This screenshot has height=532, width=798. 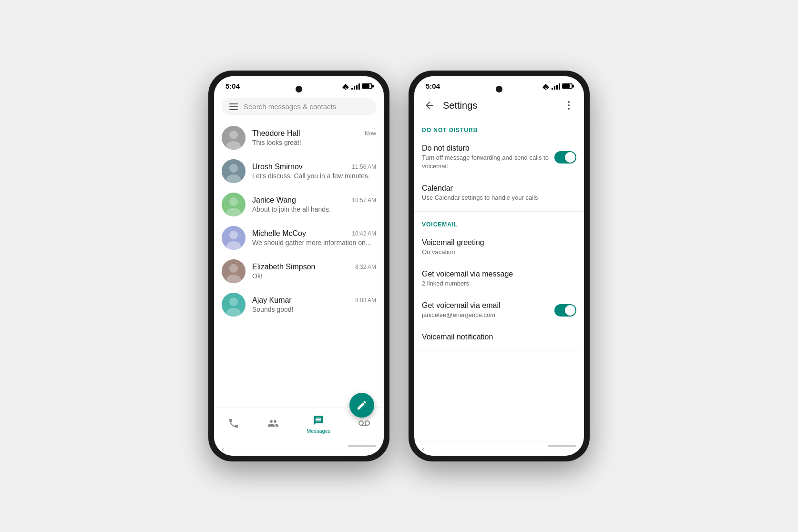 What do you see at coordinates (488, 157) in the screenshot?
I see `settings-item-content-dnd: Do not disturb Turn off message forwardi…` at bounding box center [488, 157].